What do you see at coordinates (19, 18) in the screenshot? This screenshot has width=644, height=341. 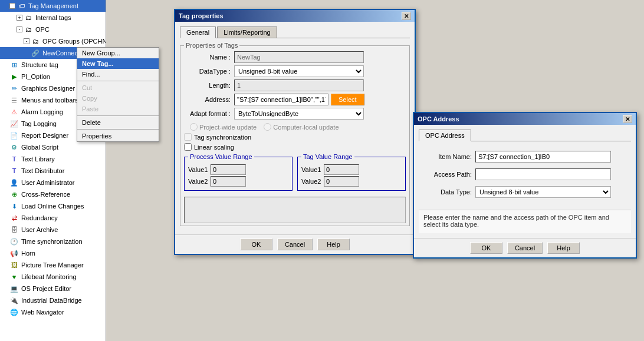 I see `expand-icon: +` at bounding box center [19, 18].